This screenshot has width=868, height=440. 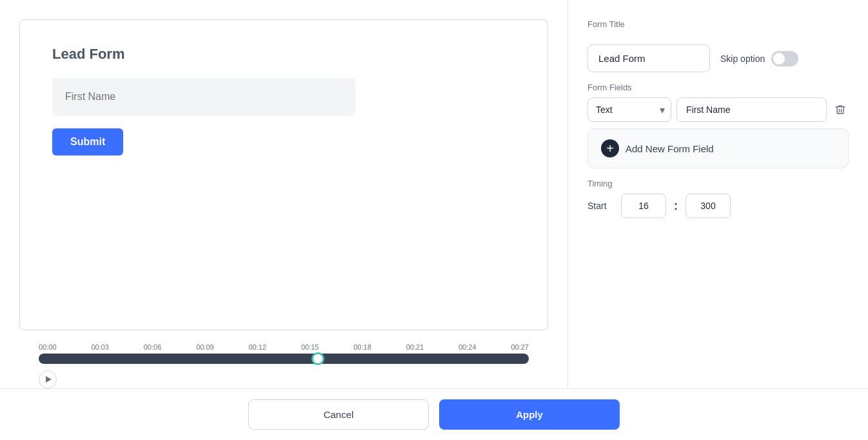 What do you see at coordinates (840, 110) in the screenshot?
I see `trash-icon` at bounding box center [840, 110].